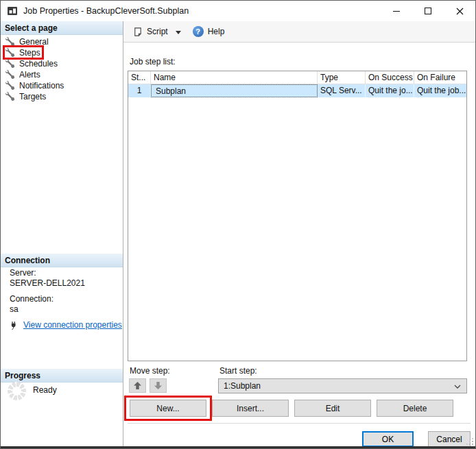 This screenshot has height=449, width=476. Describe the element at coordinates (62, 52) in the screenshot. I see `sidebar-item-steps: Steps` at that location.